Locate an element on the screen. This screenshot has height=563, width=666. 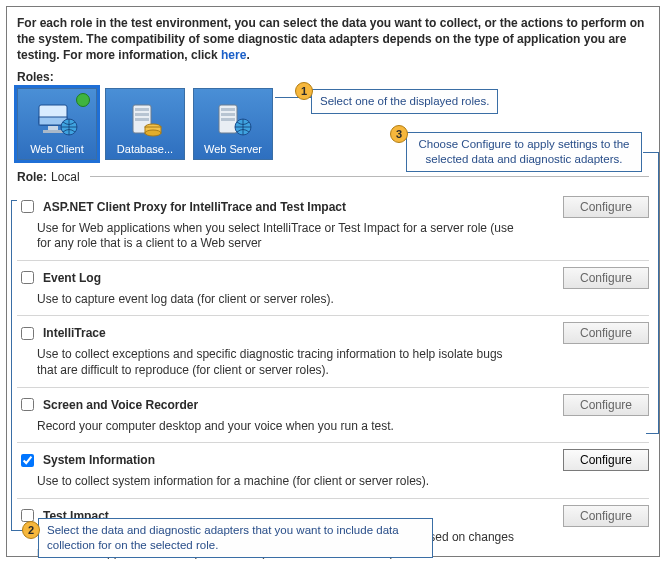
role-tile-database: Database... is located at coordinates (145, 124).